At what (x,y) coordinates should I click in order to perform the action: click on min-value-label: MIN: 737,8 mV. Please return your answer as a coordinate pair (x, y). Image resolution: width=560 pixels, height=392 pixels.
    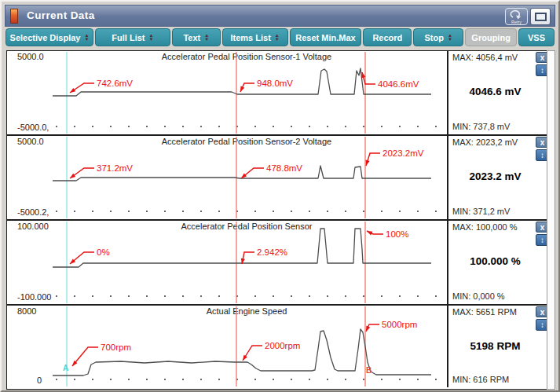
    Looking at the image, I should click on (481, 126).